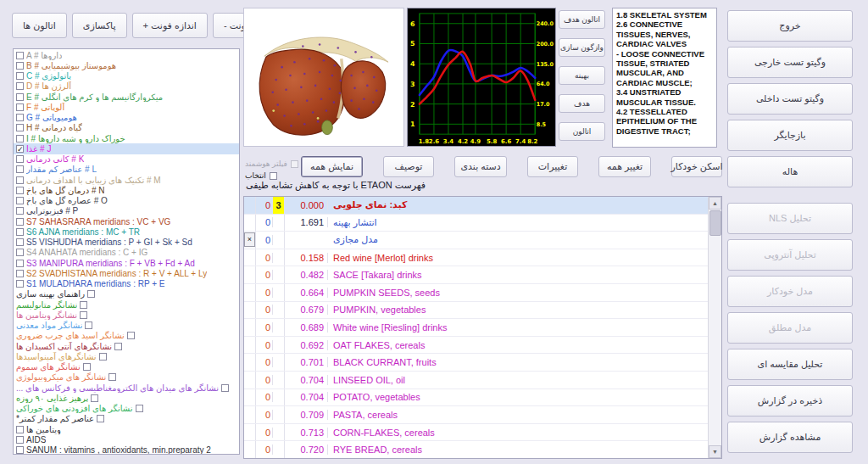 This screenshot has height=464, width=868. I want to click on table-row: 00.158Red wine [Merlot] drinks, so click(476, 258).